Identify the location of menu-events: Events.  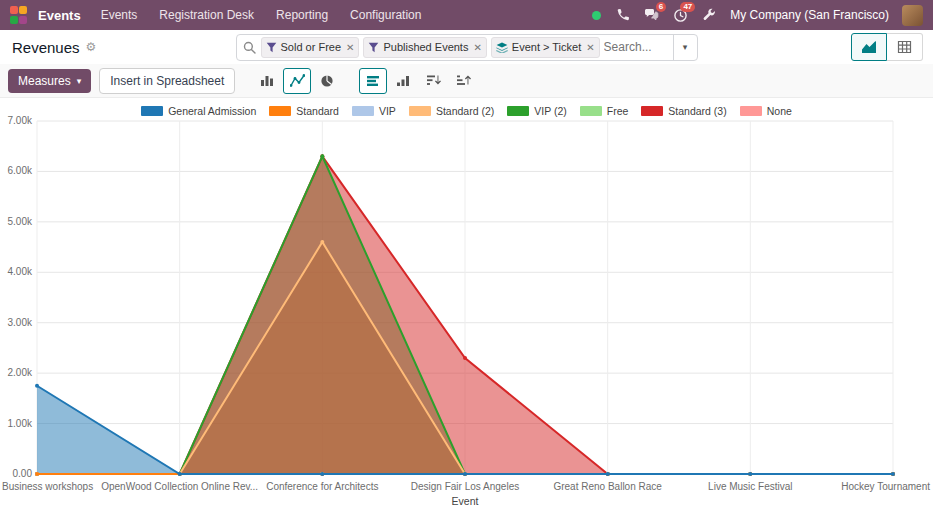
(120, 15).